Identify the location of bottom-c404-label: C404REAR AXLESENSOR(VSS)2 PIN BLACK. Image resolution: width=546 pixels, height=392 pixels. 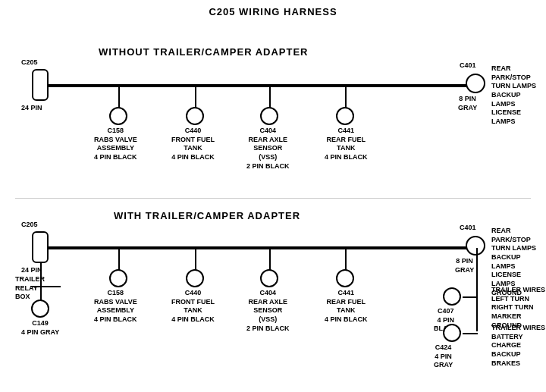
(268, 311).